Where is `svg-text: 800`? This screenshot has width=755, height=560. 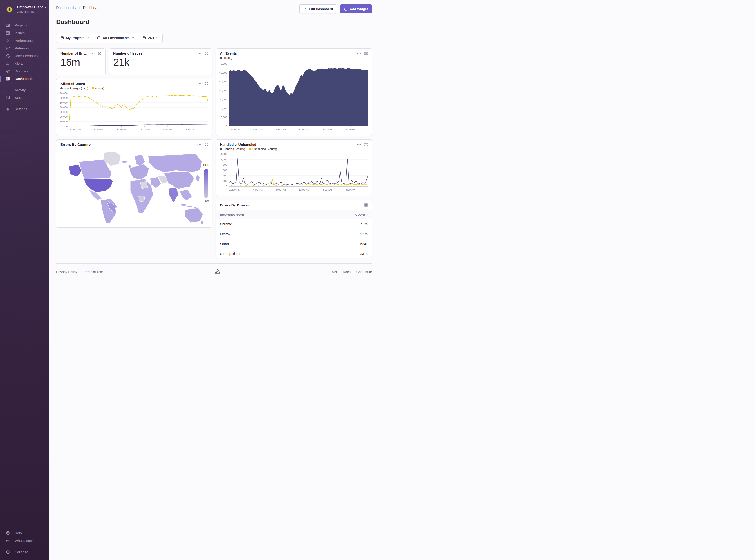
svg-text: 800 is located at coordinates (225, 165).